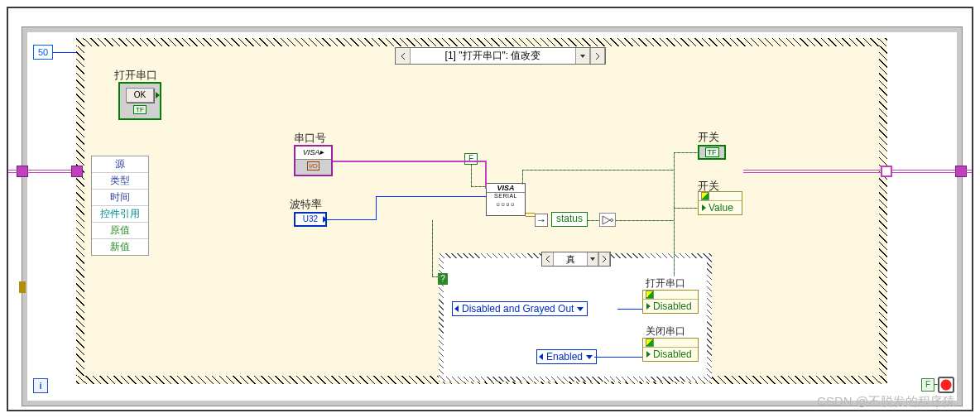  What do you see at coordinates (709, 137) in the screenshot?
I see `switch-label: 开关` at bounding box center [709, 137].